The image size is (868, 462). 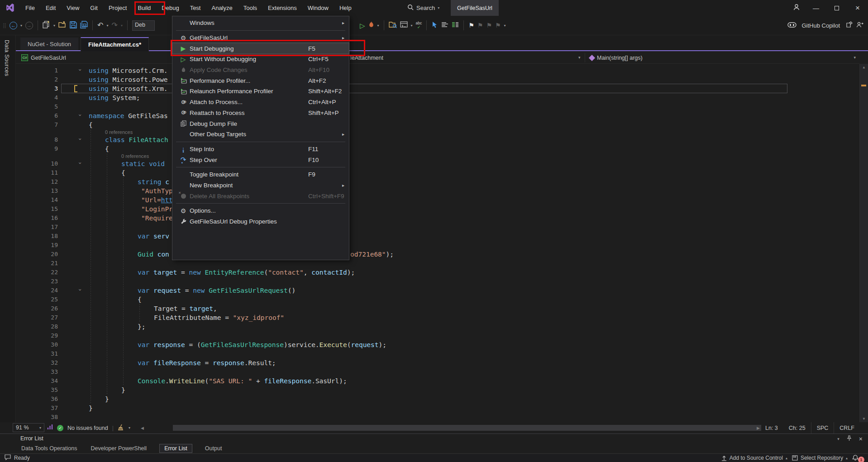 I want to click on code-line-31: 31, so click(x=438, y=354).